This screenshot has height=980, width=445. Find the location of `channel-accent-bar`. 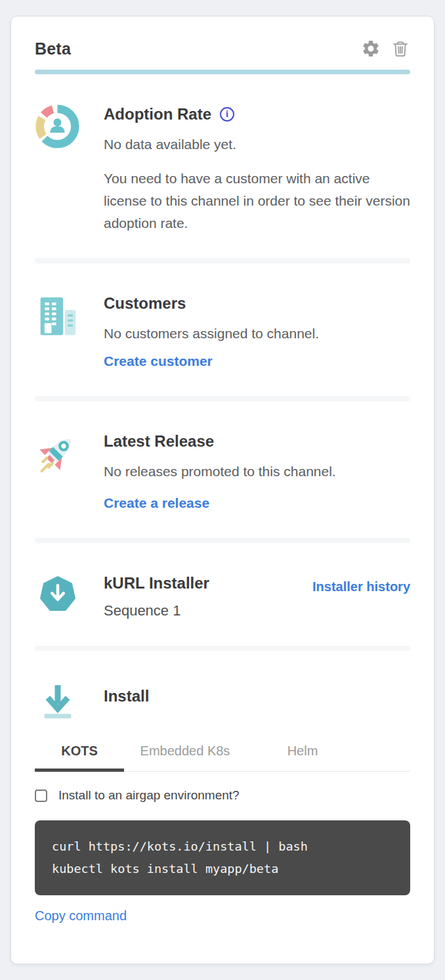

channel-accent-bar is located at coordinates (222, 72).